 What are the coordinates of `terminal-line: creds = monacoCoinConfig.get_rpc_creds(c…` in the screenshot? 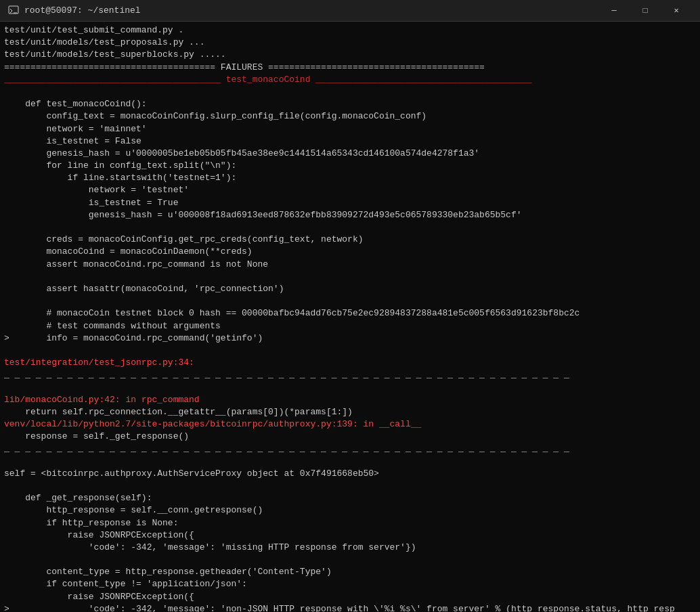 It's located at (350, 240).